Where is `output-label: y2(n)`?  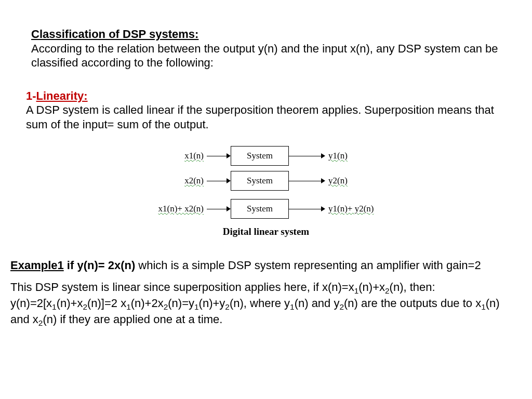 output-label: y2(n) is located at coordinates (338, 181).